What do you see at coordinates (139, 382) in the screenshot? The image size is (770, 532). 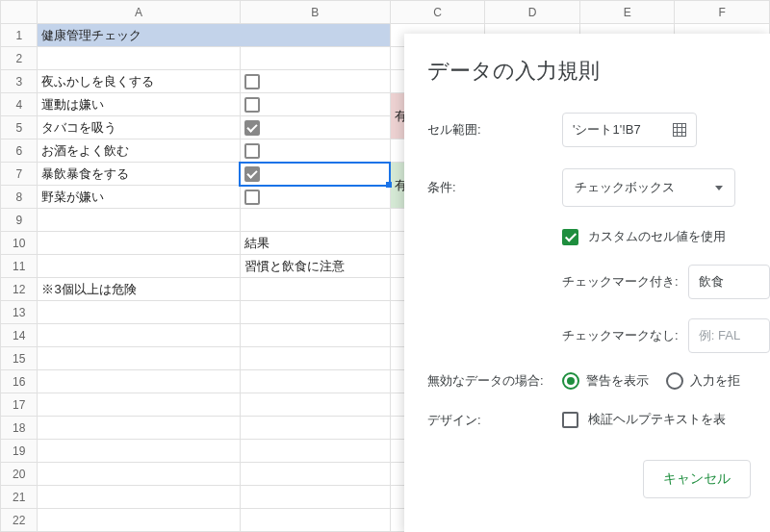 I see `cell-A16` at bounding box center [139, 382].